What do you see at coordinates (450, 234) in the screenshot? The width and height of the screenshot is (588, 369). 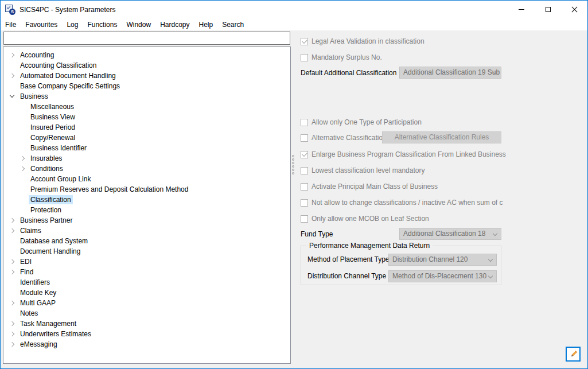 I see `dropdown-fund-type: Additional Classification 18` at bounding box center [450, 234].